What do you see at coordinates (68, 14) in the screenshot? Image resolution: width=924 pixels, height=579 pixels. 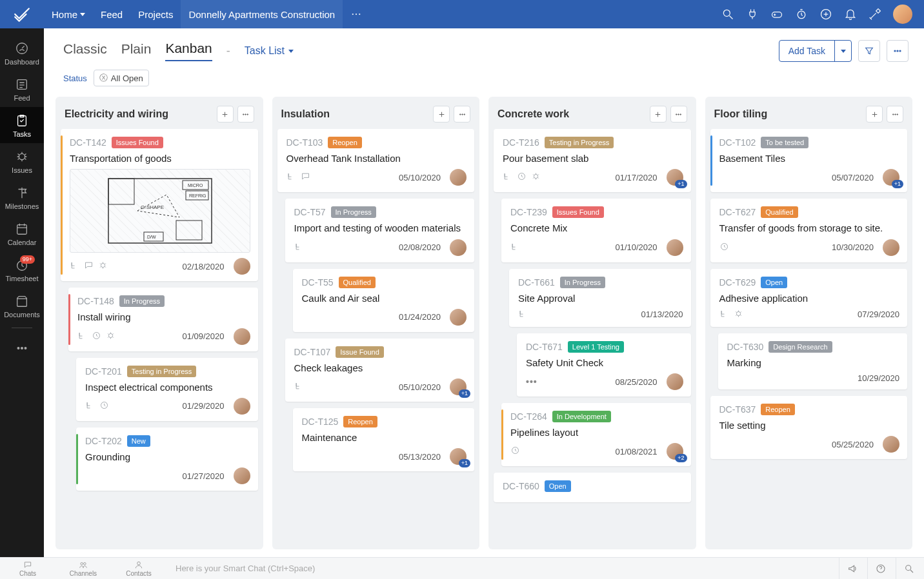 I see `nav-home: Home` at bounding box center [68, 14].